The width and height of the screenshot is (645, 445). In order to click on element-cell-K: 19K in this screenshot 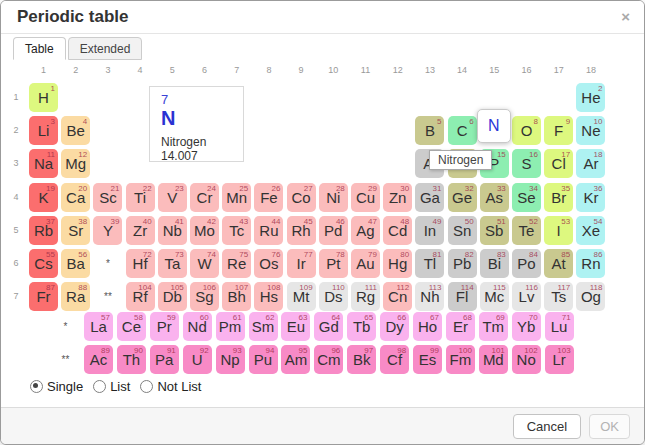, I will do `click(44, 198)`.